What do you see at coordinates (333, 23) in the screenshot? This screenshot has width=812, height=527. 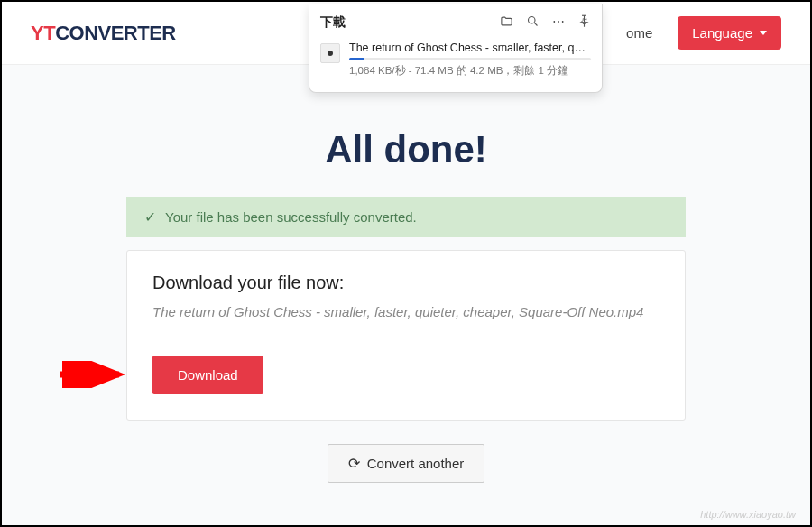 I see `download-popup-title: 下載` at bounding box center [333, 23].